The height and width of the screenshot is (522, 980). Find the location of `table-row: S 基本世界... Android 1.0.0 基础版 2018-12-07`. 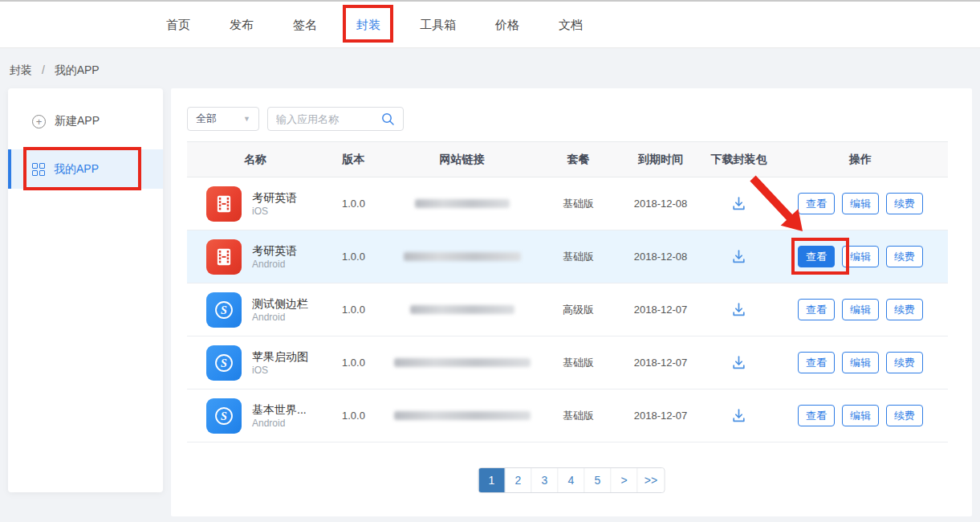

table-row: S 基本世界... Android 1.0.0 基础版 2018-12-07 is located at coordinates (567, 416).